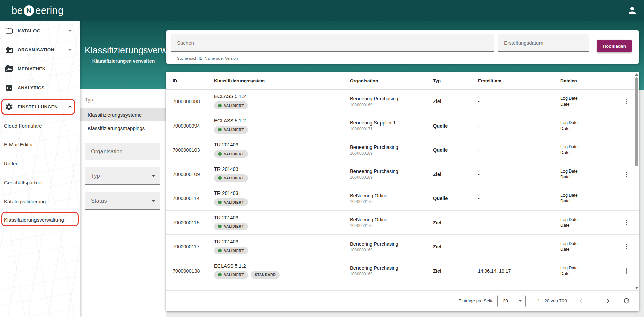 The width and height of the screenshot is (644, 317). What do you see at coordinates (279, 121) in the screenshot?
I see `classification-system-name: ECLASS 5.1.2` at bounding box center [279, 121].